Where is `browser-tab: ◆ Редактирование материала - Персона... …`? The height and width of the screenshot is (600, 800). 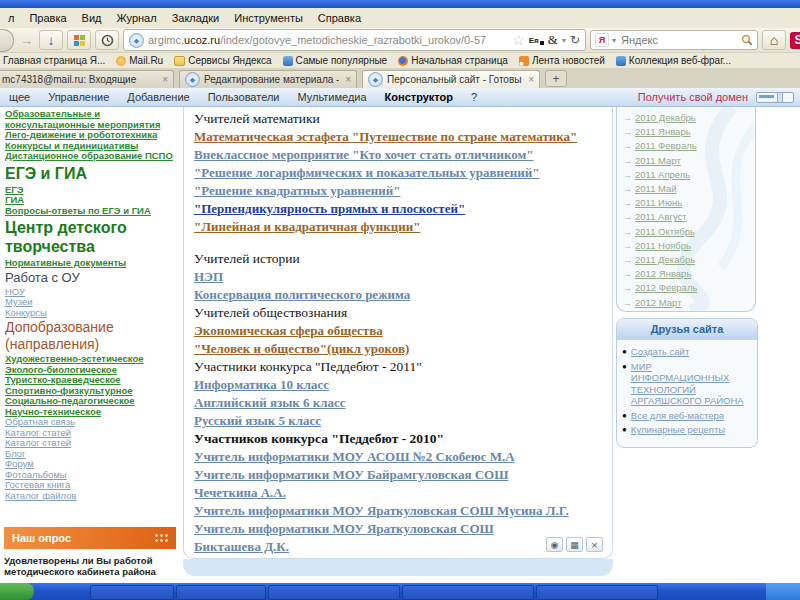 browser-tab: ◆ Редактирование материала - Персона... … is located at coordinates (268, 79).